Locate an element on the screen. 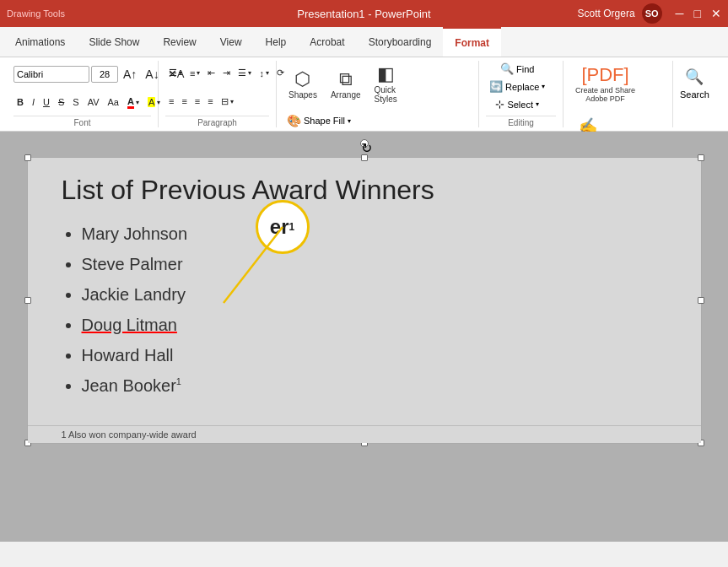 This screenshot has height=567, width=728. footnote-area: 1 Also won company-wide award is located at coordinates (364, 434).